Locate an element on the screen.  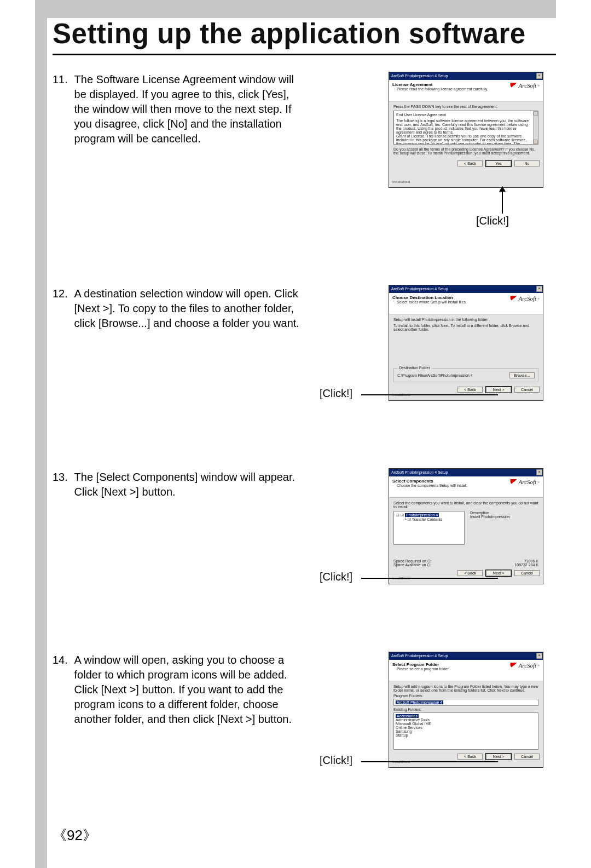
scroll-hint: Press the PAGE DOWN key to see the rest … is located at coordinates (466, 106).